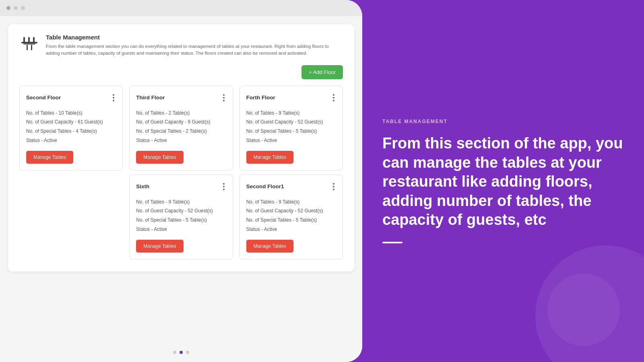  What do you see at coordinates (291, 127) in the screenshot?
I see `floor-info-forth: No. of Tables - 9 Table(s) No. of Guest …` at bounding box center [291, 127].